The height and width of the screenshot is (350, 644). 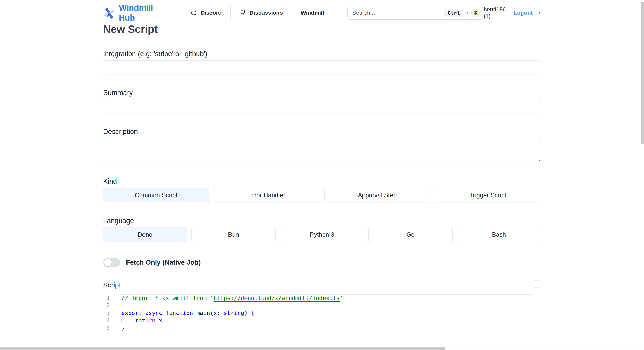 What do you see at coordinates (233, 234) in the screenshot?
I see `language-option-bun: Bun` at bounding box center [233, 234].